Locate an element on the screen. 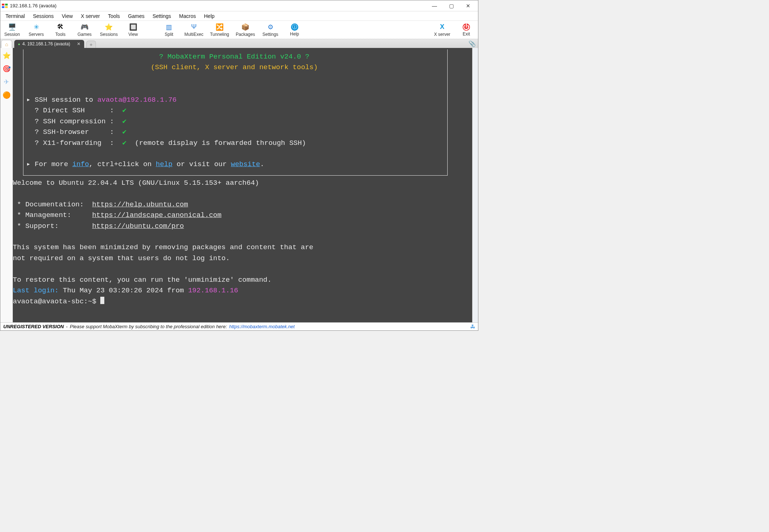  menu-terminal: Terminal is located at coordinates (15, 16).